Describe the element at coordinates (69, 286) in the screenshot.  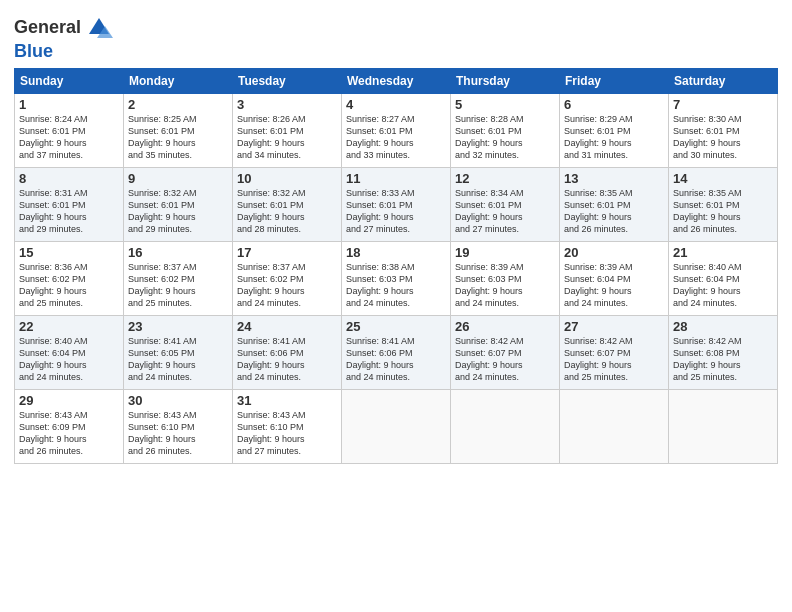
I see `day-info: Sunrise: 8:36 AM Sunset: 6:02 PM Dayligh…` at that location.